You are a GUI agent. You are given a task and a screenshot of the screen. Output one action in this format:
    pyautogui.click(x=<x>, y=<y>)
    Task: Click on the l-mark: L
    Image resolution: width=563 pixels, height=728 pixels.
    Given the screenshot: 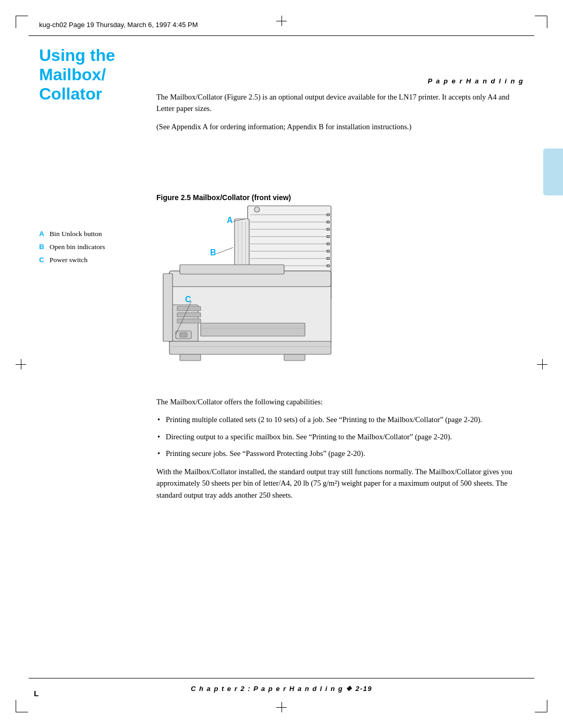 What is the action you would take?
    pyautogui.click(x=36, y=693)
    